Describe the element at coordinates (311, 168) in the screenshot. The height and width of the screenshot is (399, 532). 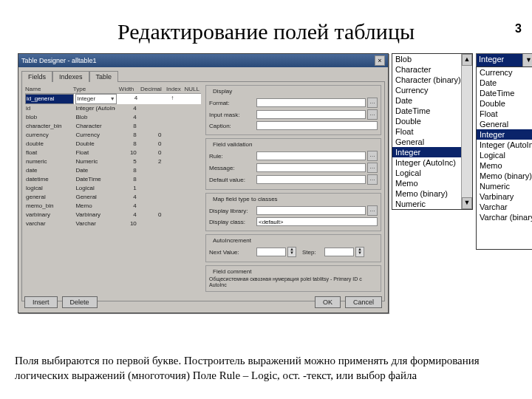
I see `message-input` at that location.